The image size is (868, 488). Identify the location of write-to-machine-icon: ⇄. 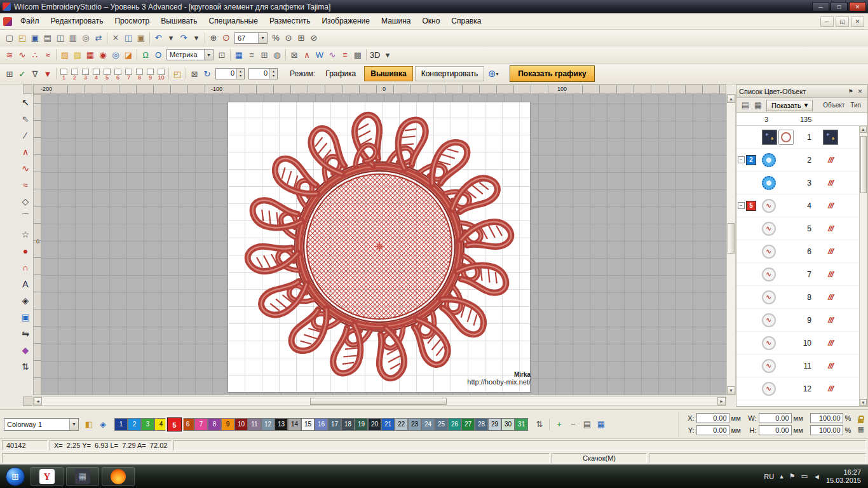
(98, 38).